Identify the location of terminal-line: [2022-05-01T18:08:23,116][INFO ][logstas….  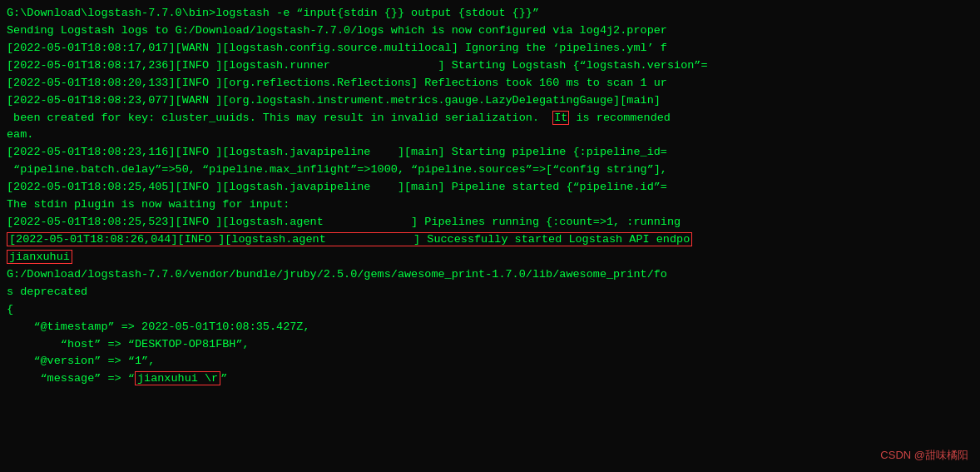
(490, 153).